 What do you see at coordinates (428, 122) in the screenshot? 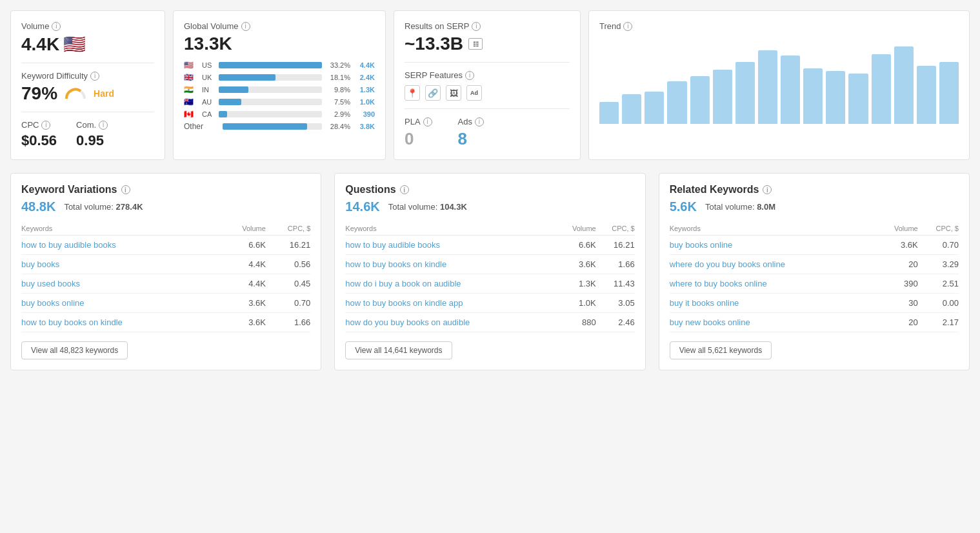
I see `pla-info-icon: i` at bounding box center [428, 122].